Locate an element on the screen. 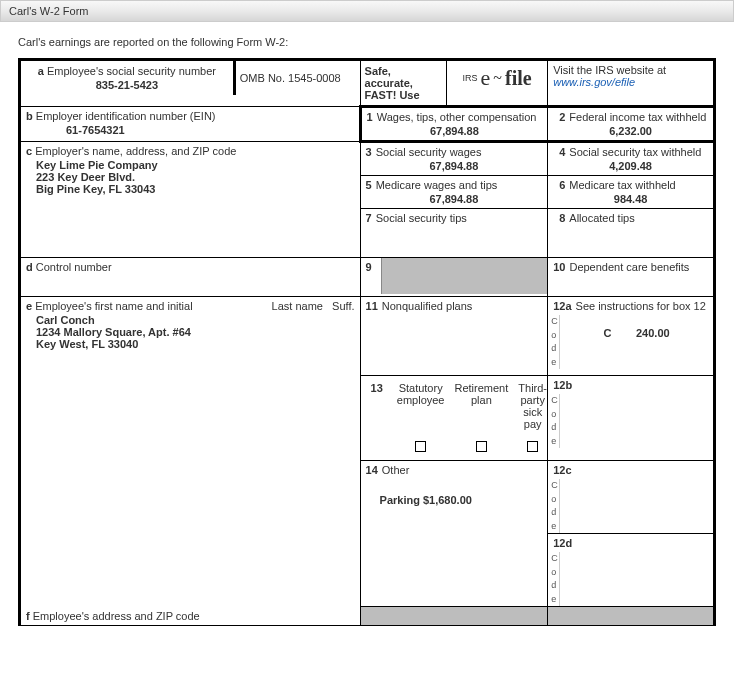 This screenshot has height=695, width=734. box-6: 6Medicare tax withheld 984.48 is located at coordinates (632, 192).